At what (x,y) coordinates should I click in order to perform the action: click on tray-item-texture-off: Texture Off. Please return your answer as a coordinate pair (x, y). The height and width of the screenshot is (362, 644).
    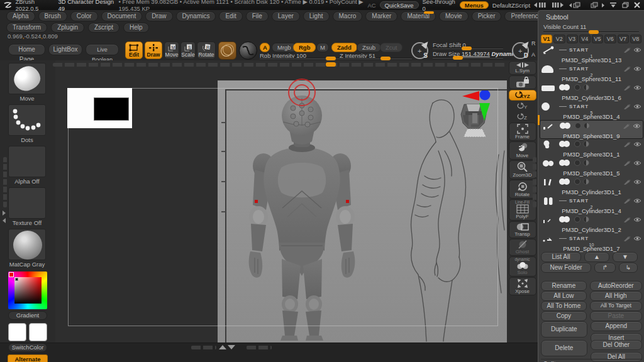
    Looking at the image, I should click on (27, 207).